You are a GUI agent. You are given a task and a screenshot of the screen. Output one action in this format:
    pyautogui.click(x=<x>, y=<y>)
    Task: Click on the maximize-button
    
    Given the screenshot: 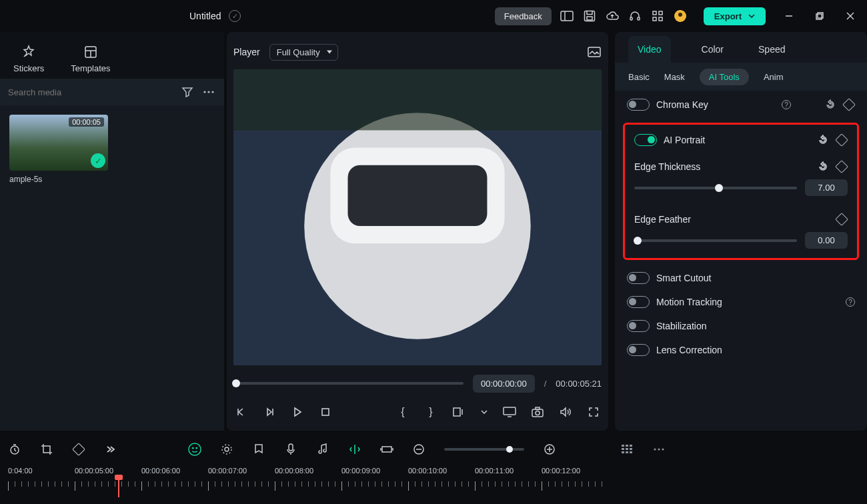 What is the action you would take?
    pyautogui.click(x=820, y=16)
    